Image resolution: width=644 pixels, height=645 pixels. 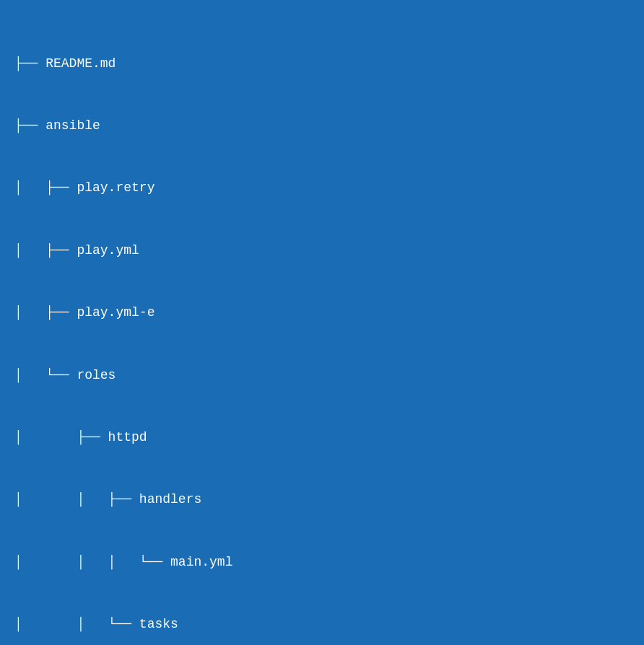 What do you see at coordinates (322, 251) in the screenshot?
I see `tree-line: │ ├── play.yml` at bounding box center [322, 251].